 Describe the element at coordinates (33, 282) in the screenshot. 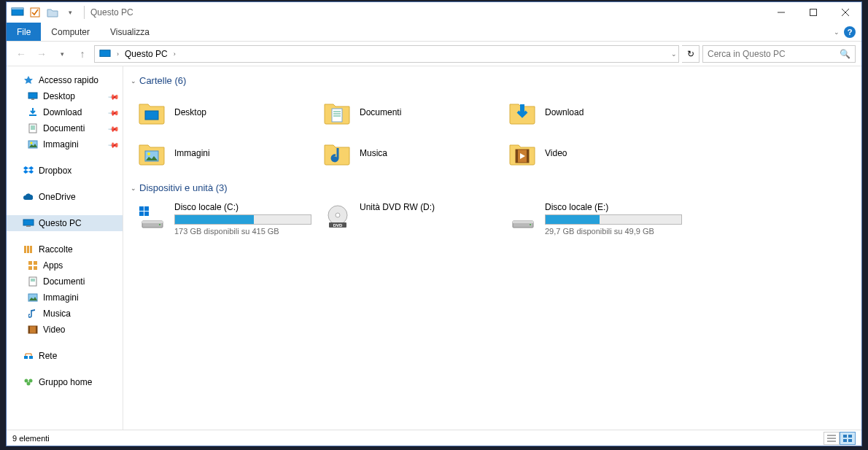

I see `document-icon` at that location.